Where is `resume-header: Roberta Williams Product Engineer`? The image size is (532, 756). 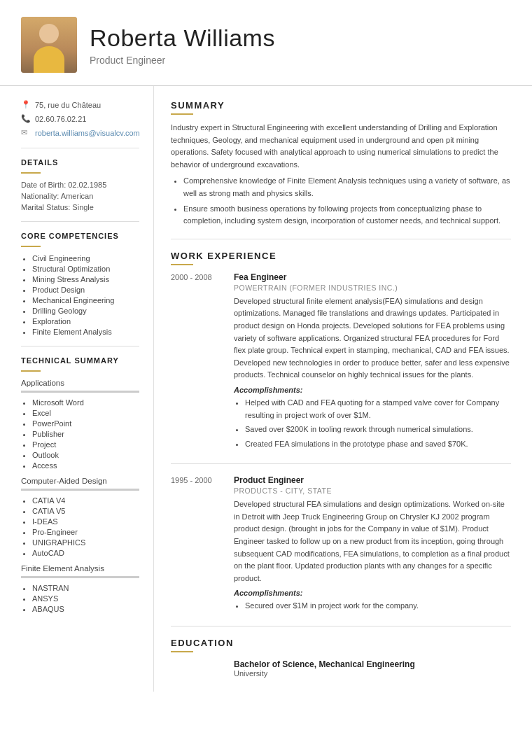
resume-header: Roberta Williams Product Engineer is located at coordinates (266, 43).